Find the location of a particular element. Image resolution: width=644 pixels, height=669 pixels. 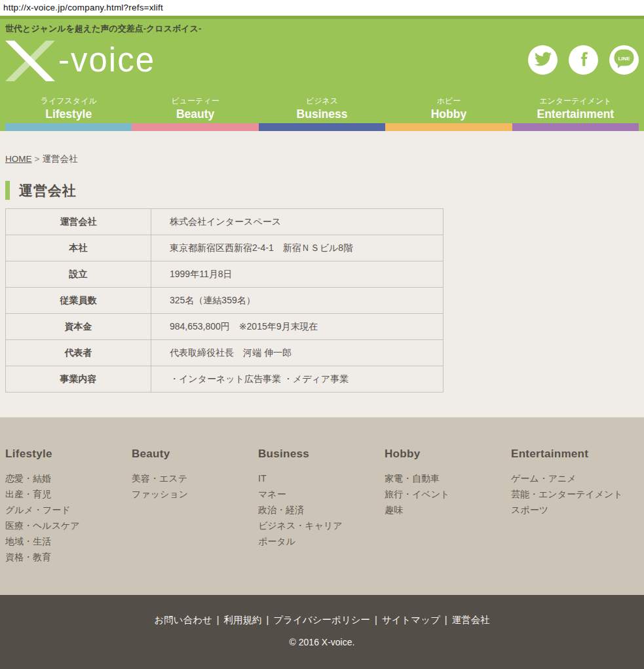

page-title: 運営会社 is located at coordinates (322, 190).